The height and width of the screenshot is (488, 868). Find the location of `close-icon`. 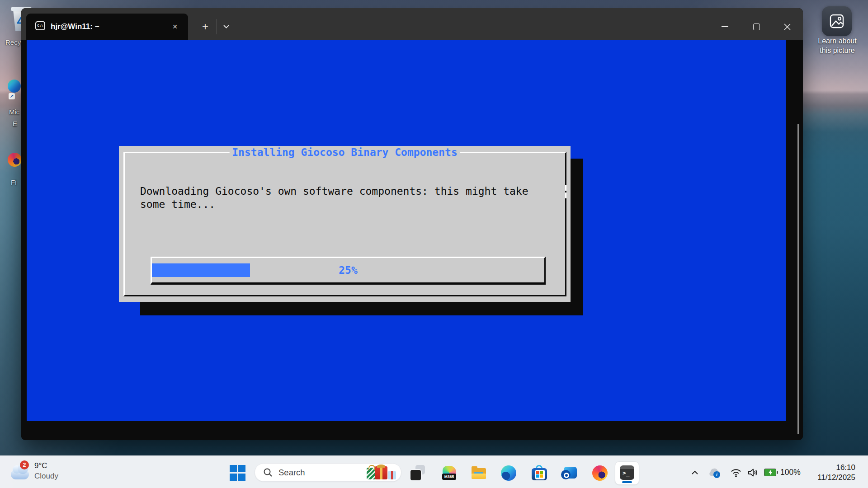

close-icon is located at coordinates (788, 27).